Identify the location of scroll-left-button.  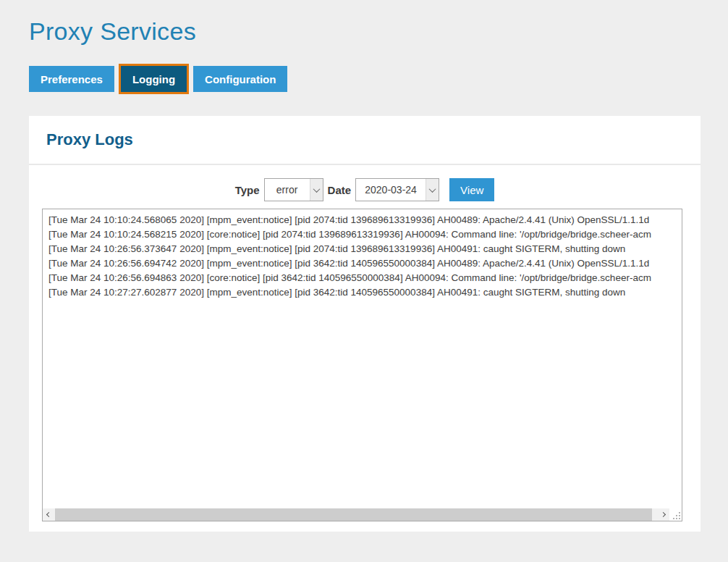
(49, 514).